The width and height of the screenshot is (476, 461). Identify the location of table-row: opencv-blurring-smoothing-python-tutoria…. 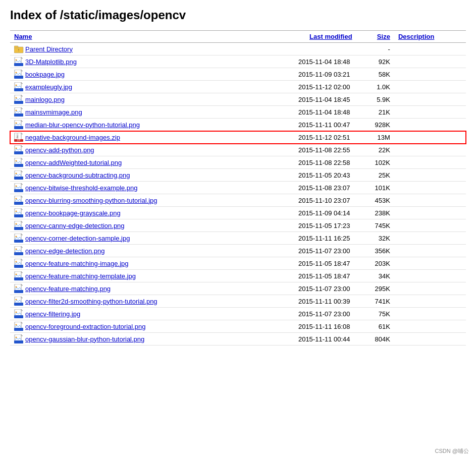
(238, 201).